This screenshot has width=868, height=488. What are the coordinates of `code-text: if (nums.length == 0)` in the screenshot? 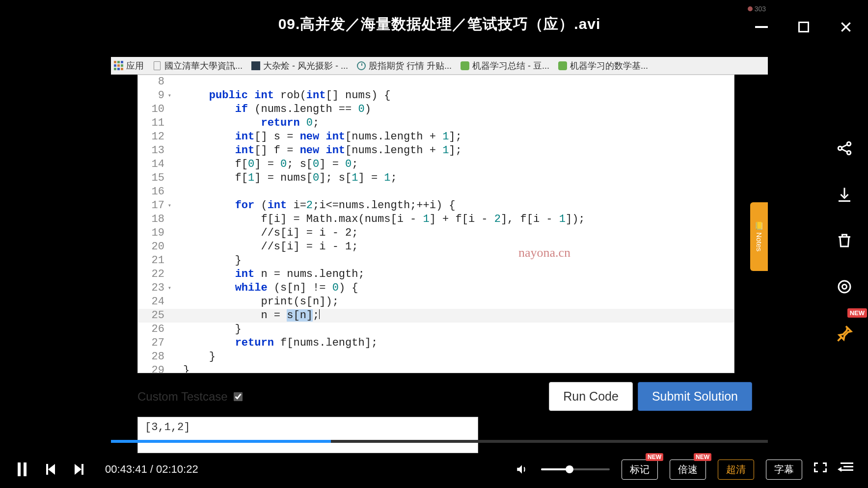 It's located at (458, 109).